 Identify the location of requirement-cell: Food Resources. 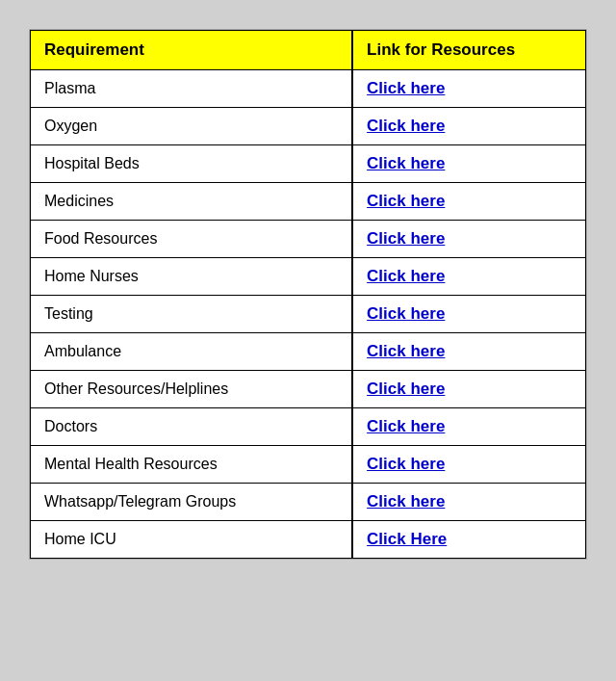
(192, 239).